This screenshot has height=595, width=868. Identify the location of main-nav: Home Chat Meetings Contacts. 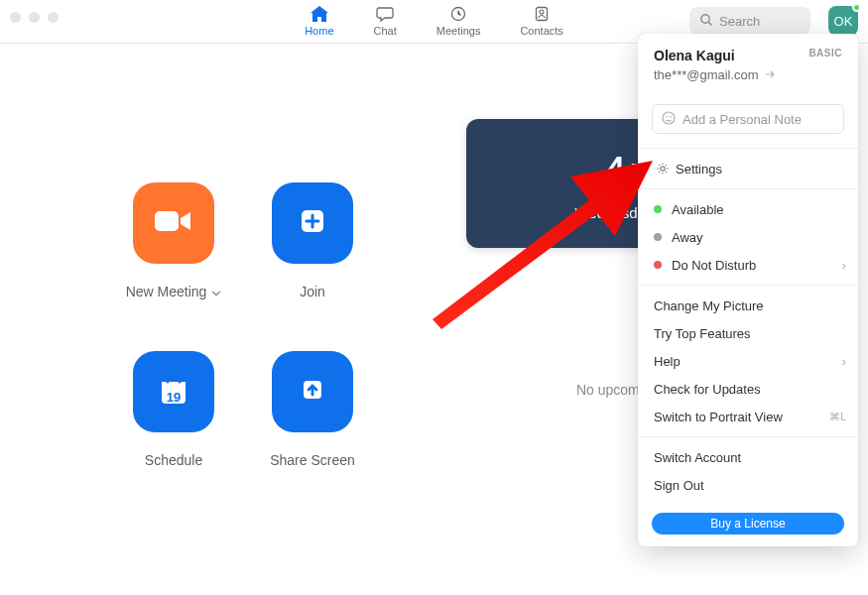
(434, 22).